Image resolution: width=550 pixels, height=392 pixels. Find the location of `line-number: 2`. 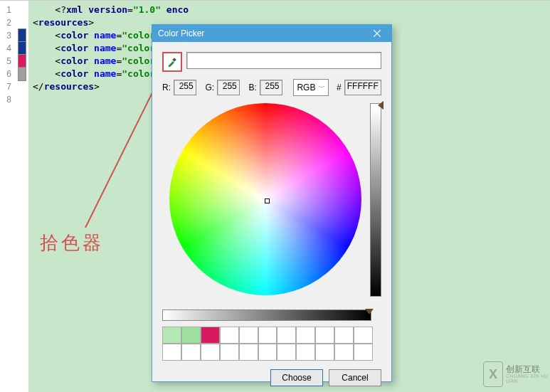

line-number: 2 is located at coordinates (8, 23).